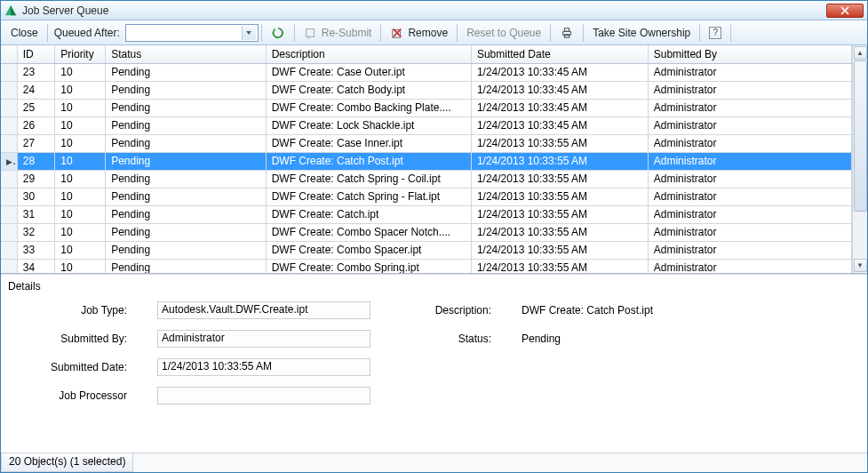 Image resolution: width=868 pixels, height=473 pixels. Describe the element at coordinates (66, 11) in the screenshot. I see `window-title: Job Server Queue` at that location.